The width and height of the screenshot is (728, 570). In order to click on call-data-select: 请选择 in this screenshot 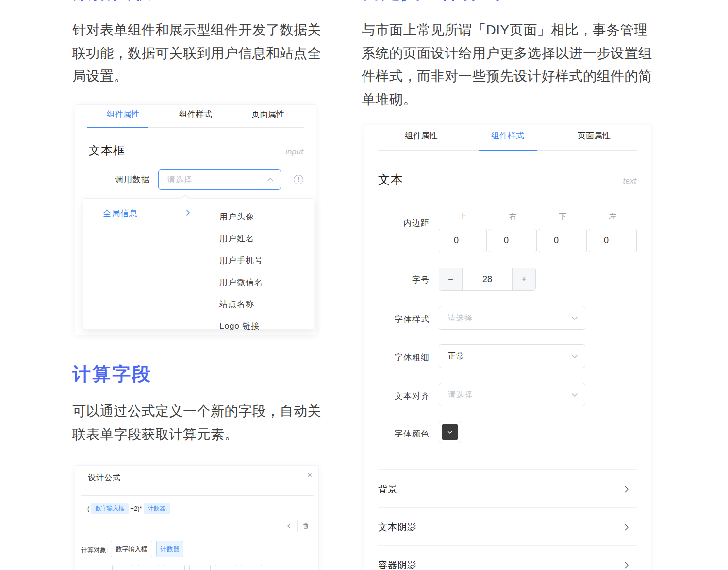, I will do `click(219, 180)`.